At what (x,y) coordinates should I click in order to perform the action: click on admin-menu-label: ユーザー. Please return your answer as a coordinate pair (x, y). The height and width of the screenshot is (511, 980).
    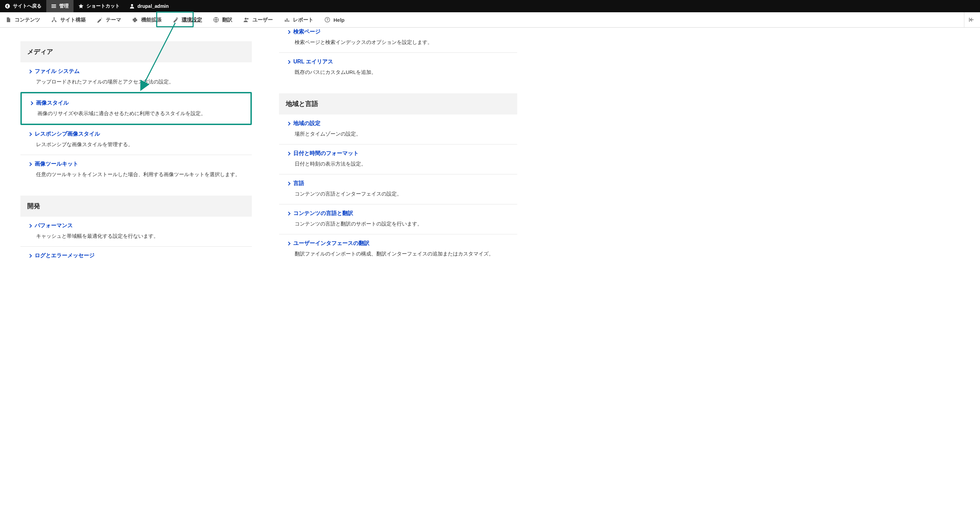
    Looking at the image, I should click on (262, 20).